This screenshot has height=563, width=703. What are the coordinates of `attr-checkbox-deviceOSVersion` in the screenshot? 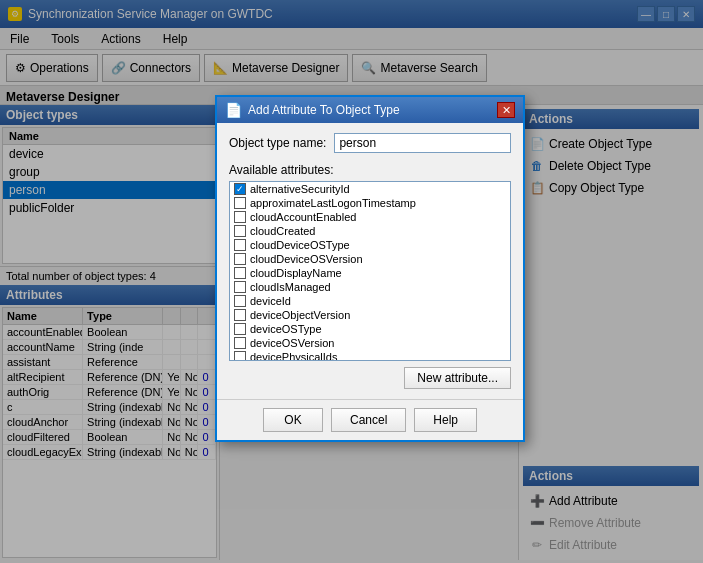 It's located at (240, 343).